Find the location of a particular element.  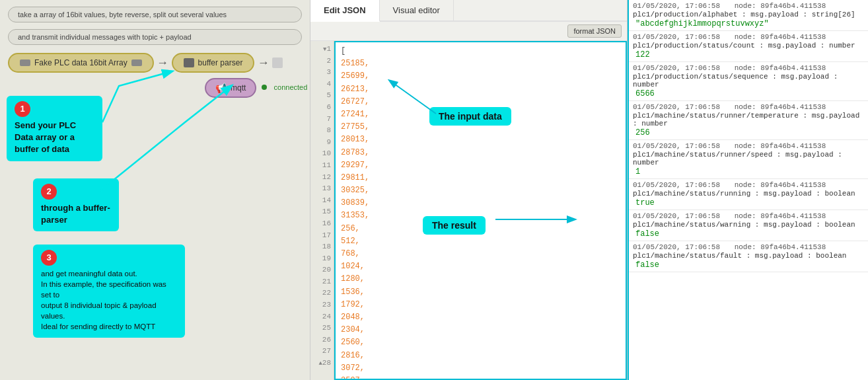

step-badge-2: 2 is located at coordinates (49, 192).